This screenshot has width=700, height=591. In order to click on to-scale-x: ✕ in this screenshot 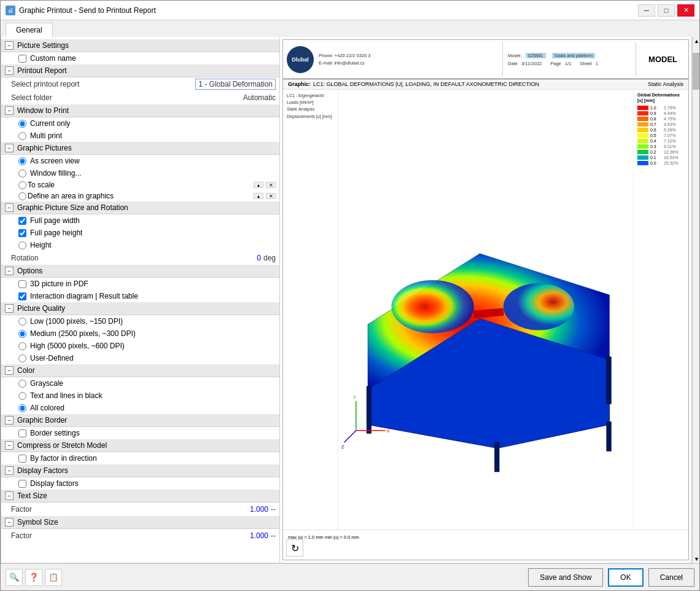, I will do `click(271, 185)`.